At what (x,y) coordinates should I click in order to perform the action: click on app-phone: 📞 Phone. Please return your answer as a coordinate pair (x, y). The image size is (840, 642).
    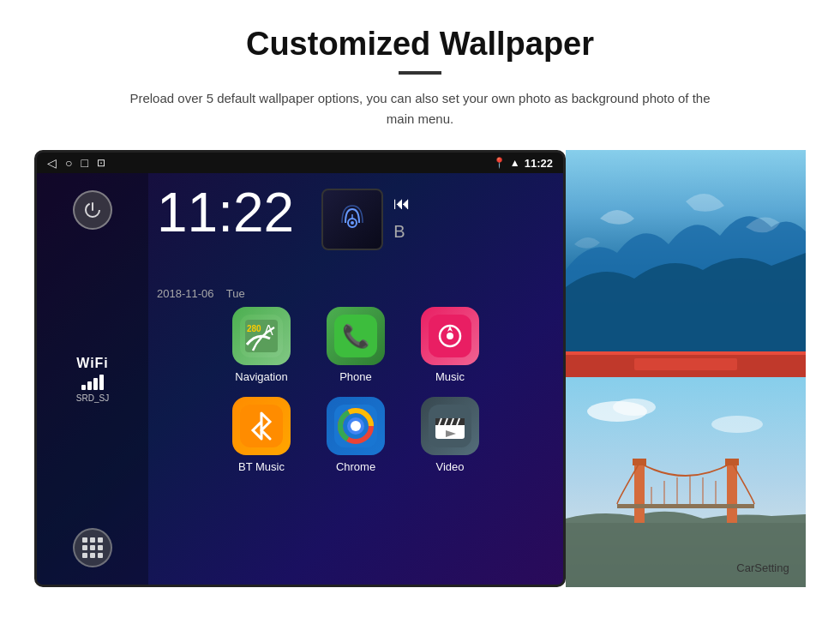
    Looking at the image, I should click on (356, 345).